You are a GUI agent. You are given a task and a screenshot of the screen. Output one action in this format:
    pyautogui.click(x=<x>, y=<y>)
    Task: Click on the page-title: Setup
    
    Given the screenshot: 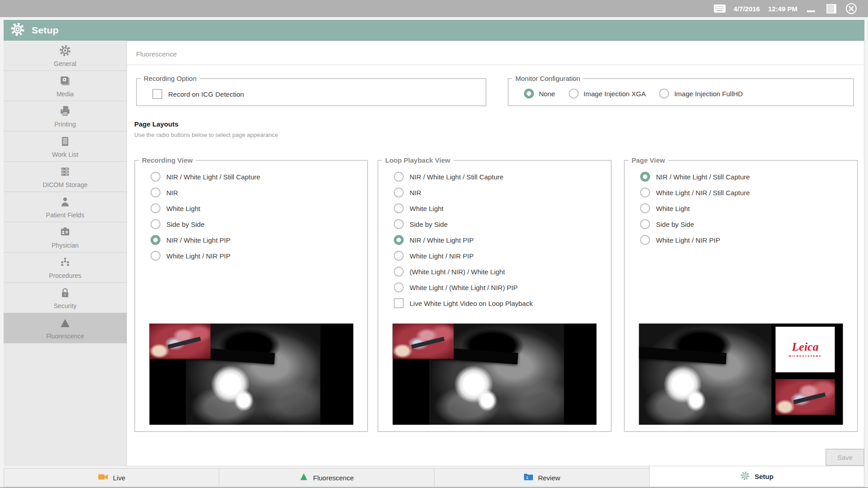 What is the action you would take?
    pyautogui.click(x=45, y=30)
    